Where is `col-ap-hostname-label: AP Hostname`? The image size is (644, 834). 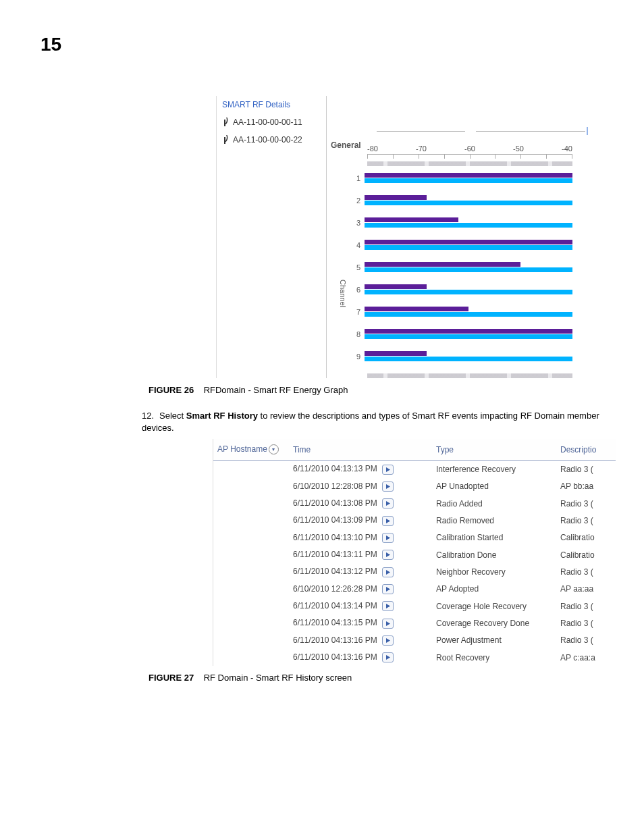 col-ap-hostname-label: AP Hostname is located at coordinates (242, 449).